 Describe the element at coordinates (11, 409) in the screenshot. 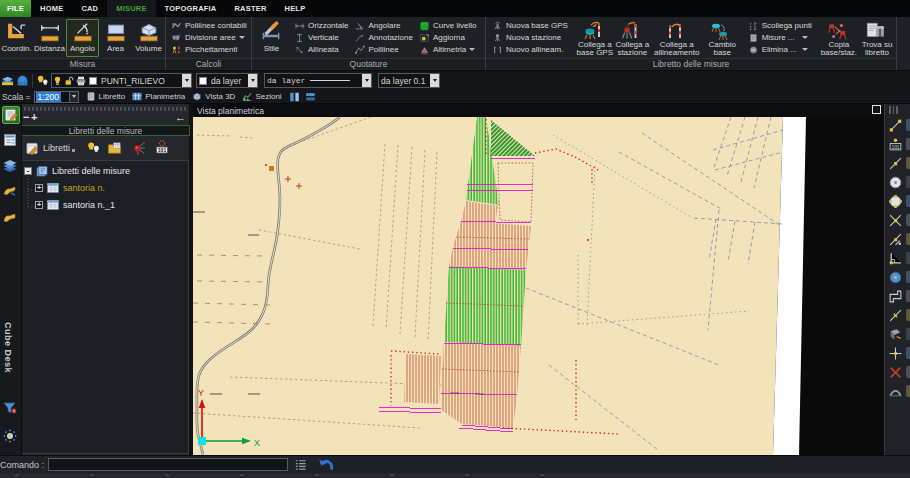

I see `filter-icon` at that location.